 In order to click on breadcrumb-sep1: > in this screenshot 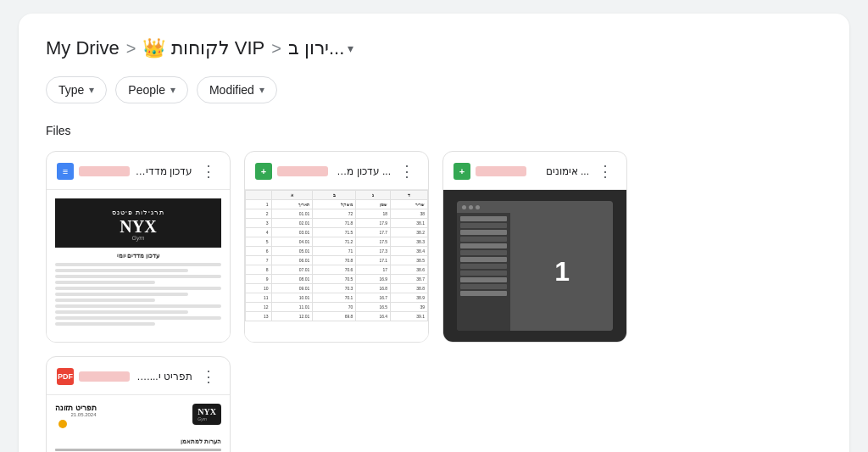, I will do `click(131, 49)`.